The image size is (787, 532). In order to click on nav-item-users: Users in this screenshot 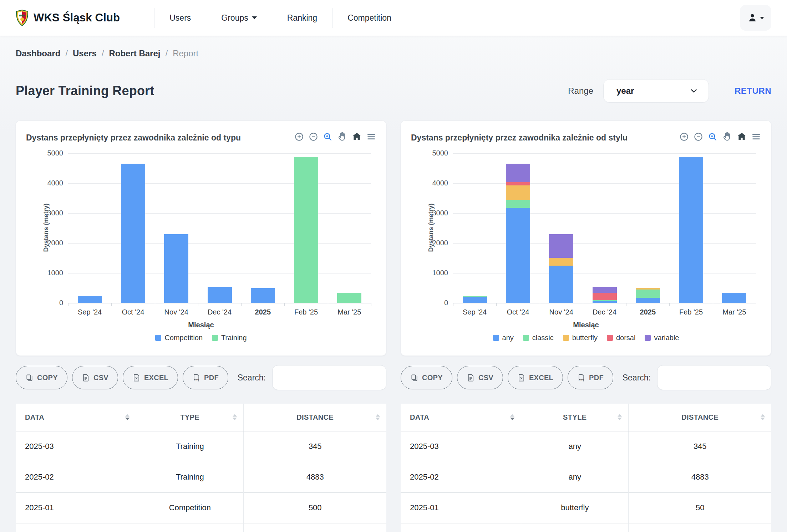, I will do `click(180, 18)`.